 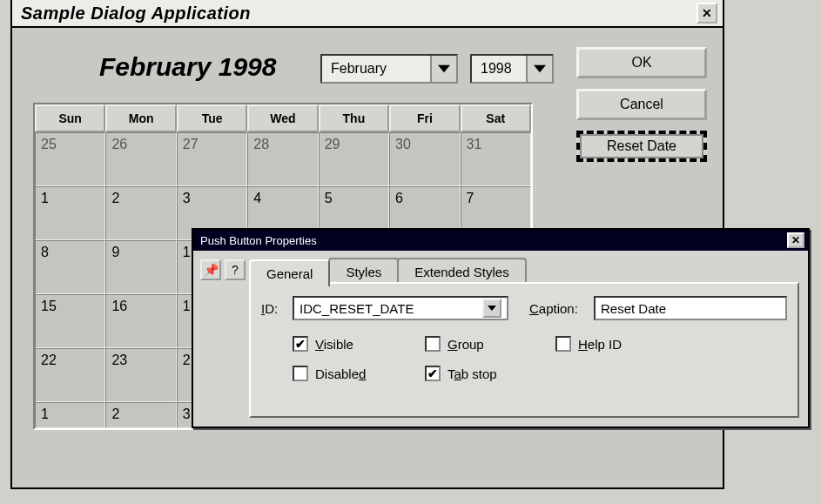 What do you see at coordinates (376, 69) in the screenshot?
I see `month-select-value: February` at bounding box center [376, 69].